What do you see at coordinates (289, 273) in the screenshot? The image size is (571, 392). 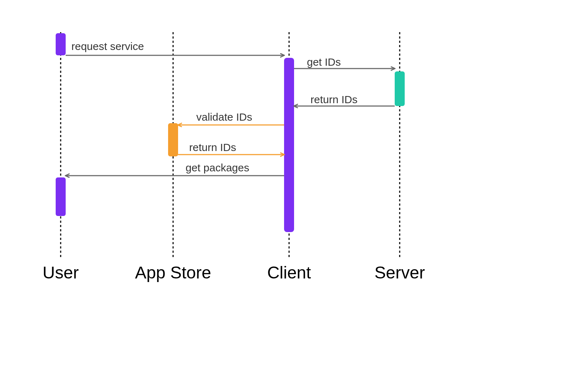 I see `participant-label-client: Client` at bounding box center [289, 273].